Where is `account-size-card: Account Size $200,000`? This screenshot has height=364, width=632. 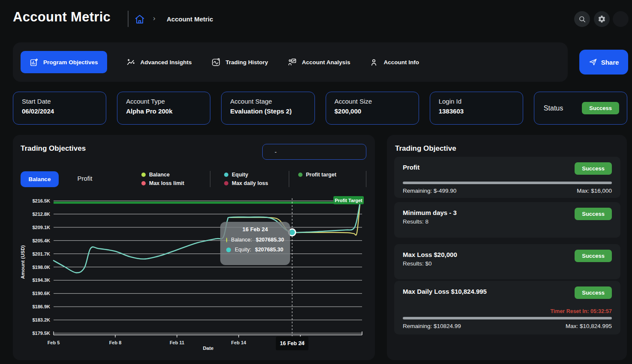 account-size-card: Account Size $200,000 is located at coordinates (372, 108).